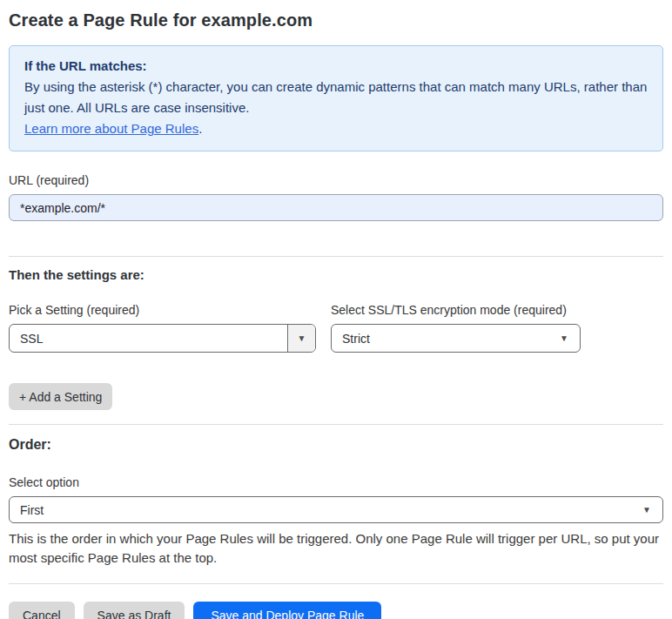 This screenshot has width=672, height=619. Describe the element at coordinates (456, 310) in the screenshot. I see `ssl-mode-label: Select SSL/TLS encryption mode (required…` at that location.